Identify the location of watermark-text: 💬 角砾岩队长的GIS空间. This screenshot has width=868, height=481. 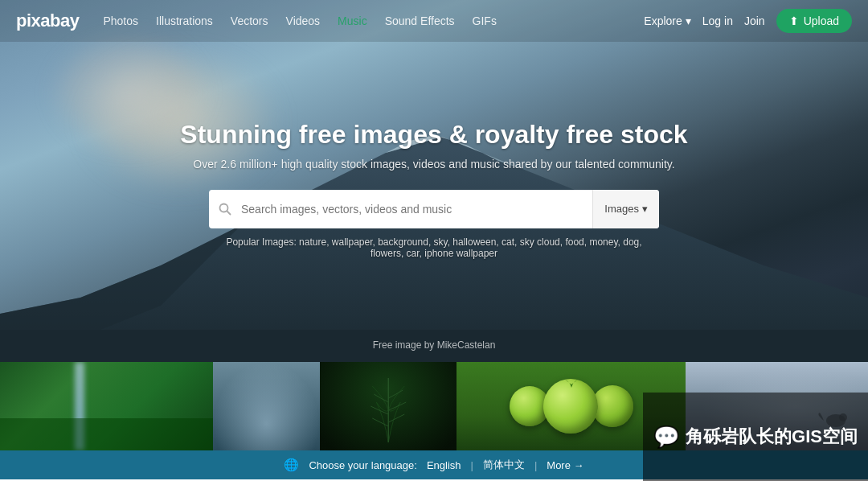
(755, 438).